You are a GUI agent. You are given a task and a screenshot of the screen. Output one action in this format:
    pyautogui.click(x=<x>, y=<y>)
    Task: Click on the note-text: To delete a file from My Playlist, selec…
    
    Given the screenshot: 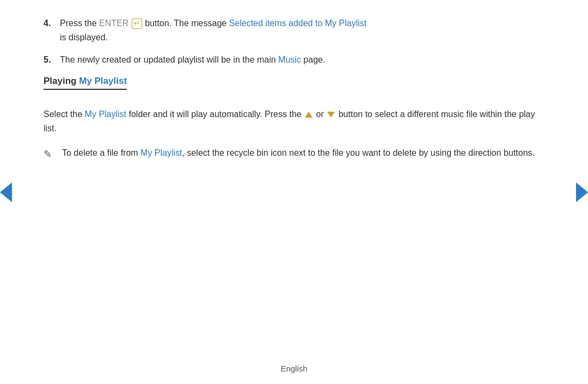 What is the action you would take?
    pyautogui.click(x=303, y=153)
    